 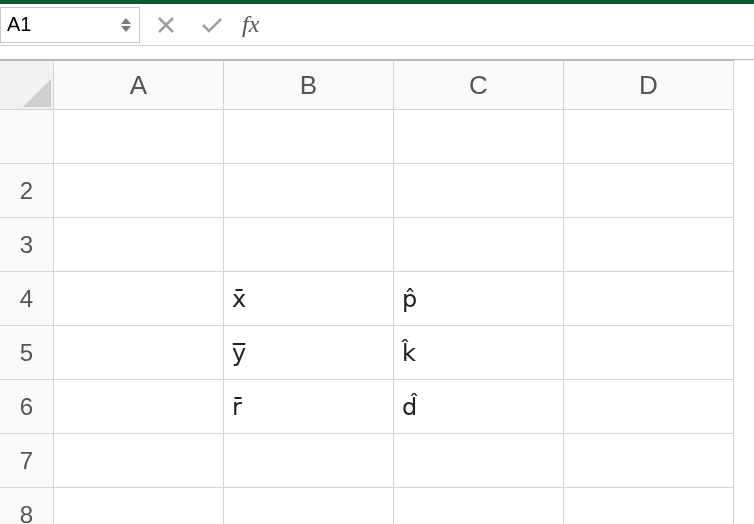 I want to click on cell-D4, so click(x=649, y=299).